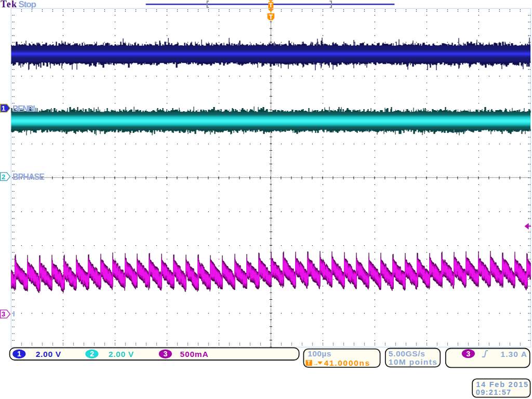 The height and width of the screenshot is (399, 532). What do you see at coordinates (502, 384) in the screenshot?
I see `svg-text: 14 Feb 2015` at bounding box center [502, 384].